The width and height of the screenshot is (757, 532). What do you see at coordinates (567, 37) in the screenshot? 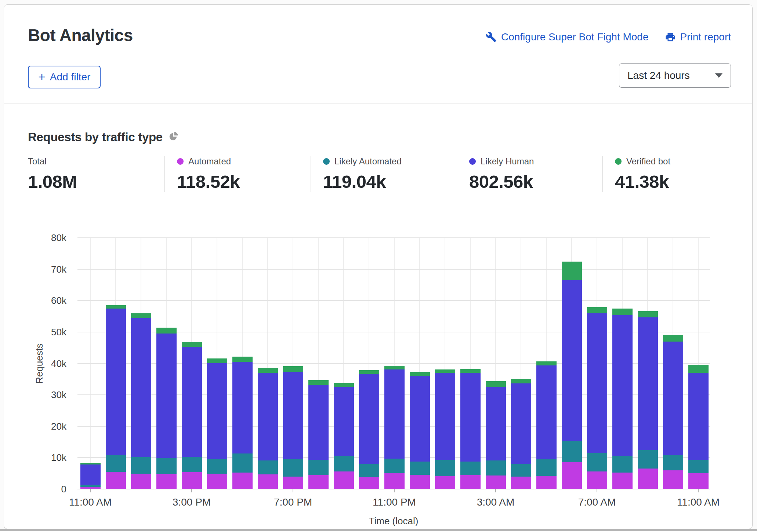
I see `configure-super-bot-fight-mode-link: Configure Super Bot Fight Mode` at bounding box center [567, 37].